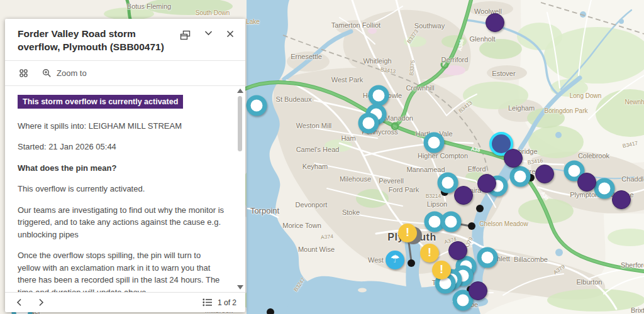 The width and height of the screenshot is (644, 314). I want to click on popup-paragraph: This overflow is currently activated., so click(121, 189).